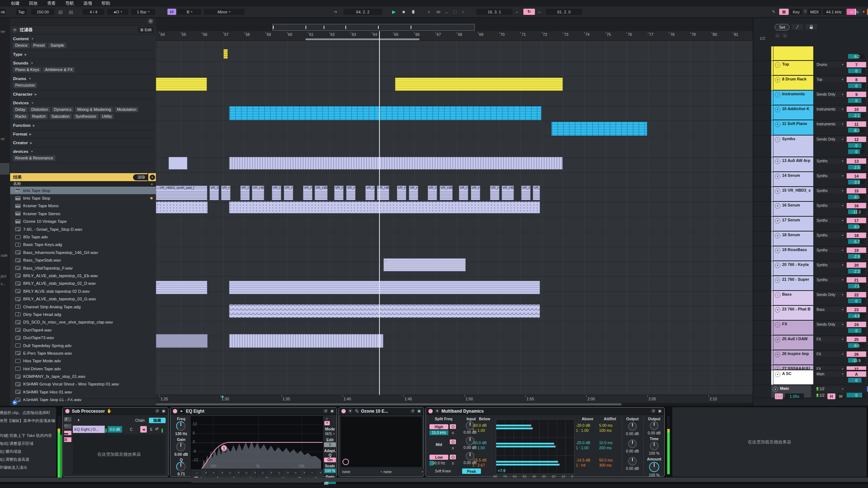  What do you see at coordinates (83, 275) in the screenshot?
I see `list-item: BRLY_ALVE_stab_tapestop_01_Eb.wav` at bounding box center [83, 275].